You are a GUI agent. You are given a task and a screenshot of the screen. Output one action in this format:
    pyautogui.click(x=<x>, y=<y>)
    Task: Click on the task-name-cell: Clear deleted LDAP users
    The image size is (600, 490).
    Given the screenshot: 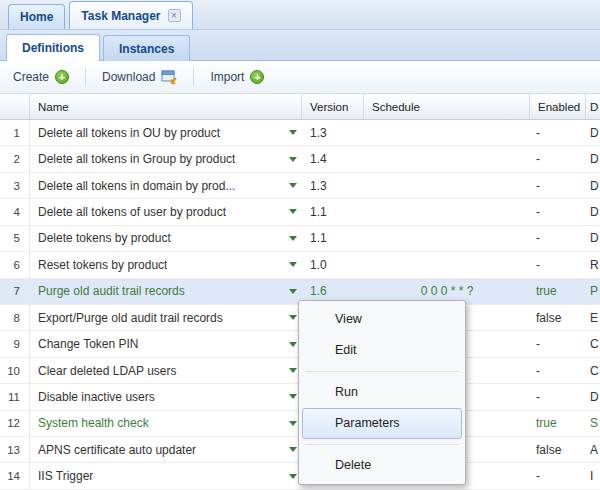 What is the action you would take?
    pyautogui.click(x=166, y=370)
    